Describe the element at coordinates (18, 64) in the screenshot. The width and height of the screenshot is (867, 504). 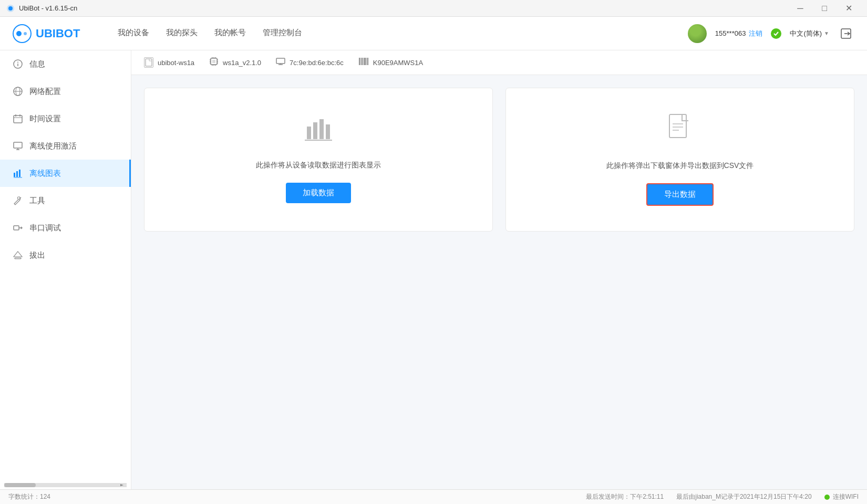
I see `info-icon` at that location.